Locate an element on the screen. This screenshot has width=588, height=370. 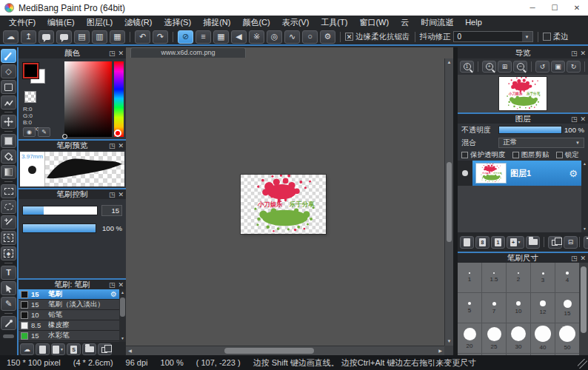
navigator-thumbnail: 小刀娱乐乐于分享 is located at coordinates (523, 93).